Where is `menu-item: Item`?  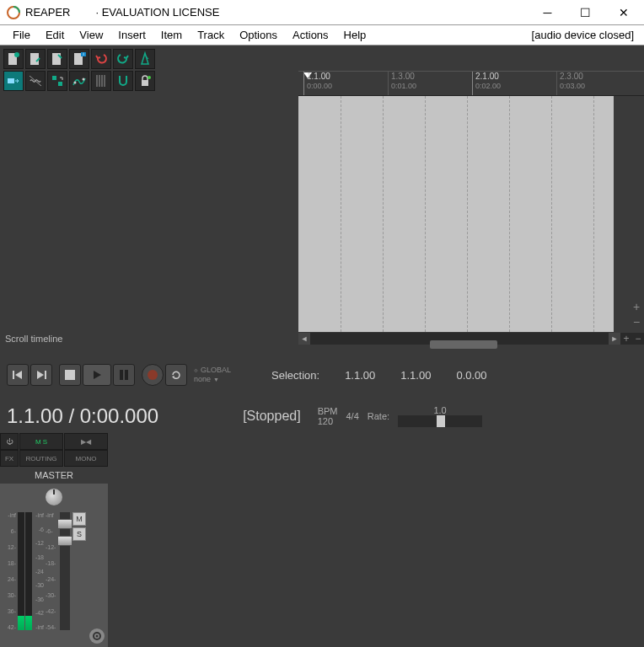 menu-item: Item is located at coordinates (172, 35).